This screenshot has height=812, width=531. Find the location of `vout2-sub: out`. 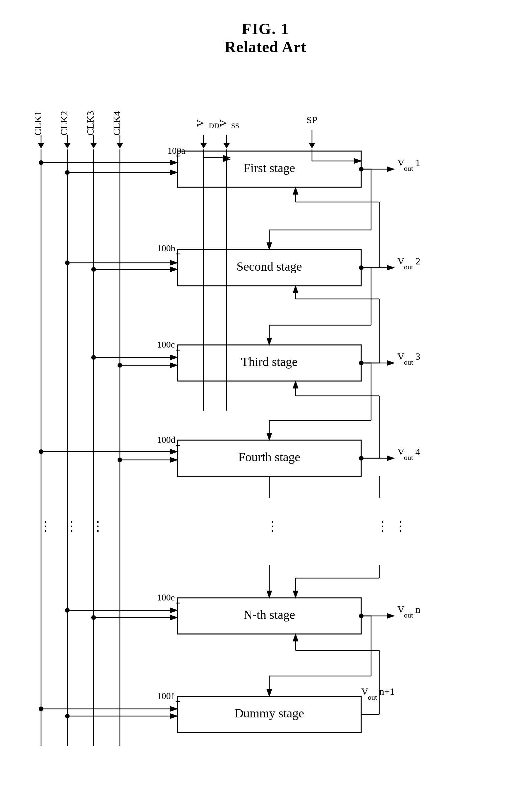

vout2-sub: out is located at coordinates (409, 267).